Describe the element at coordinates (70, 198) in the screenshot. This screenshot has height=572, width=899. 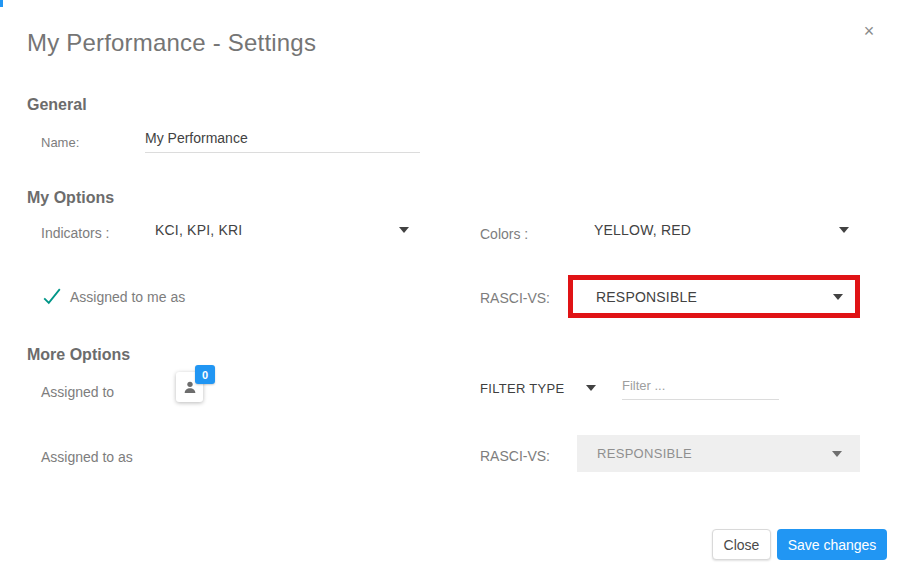
I see `my-options-heading: My Options` at that location.